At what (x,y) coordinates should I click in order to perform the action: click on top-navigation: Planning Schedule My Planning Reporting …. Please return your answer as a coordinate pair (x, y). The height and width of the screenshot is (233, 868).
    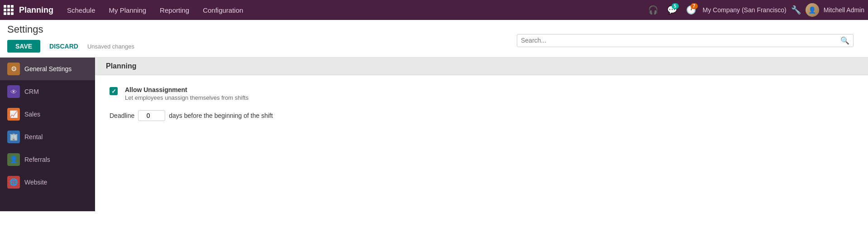
    Looking at the image, I should click on (434, 10).